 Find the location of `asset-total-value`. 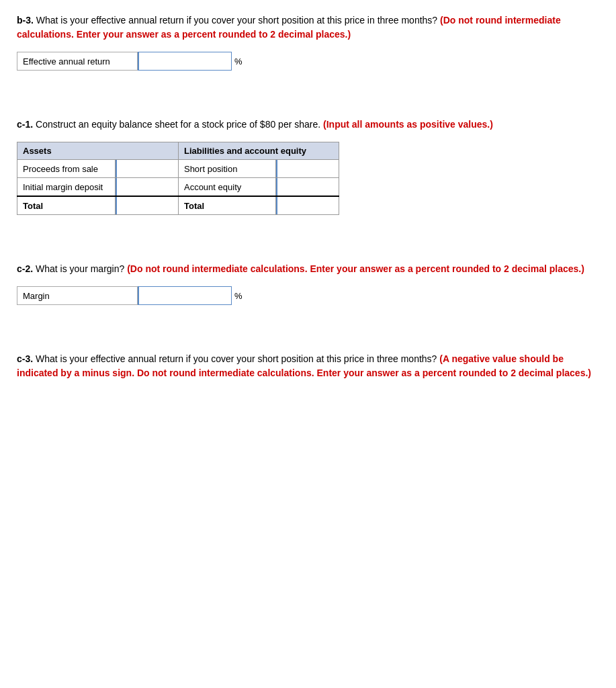

asset-total-value is located at coordinates (146, 206).